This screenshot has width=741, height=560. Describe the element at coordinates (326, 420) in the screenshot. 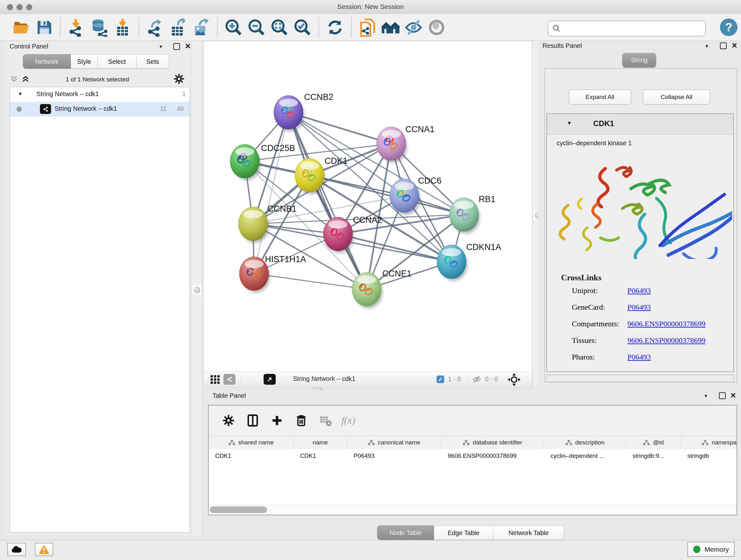

I see `delete-table-icon` at that location.